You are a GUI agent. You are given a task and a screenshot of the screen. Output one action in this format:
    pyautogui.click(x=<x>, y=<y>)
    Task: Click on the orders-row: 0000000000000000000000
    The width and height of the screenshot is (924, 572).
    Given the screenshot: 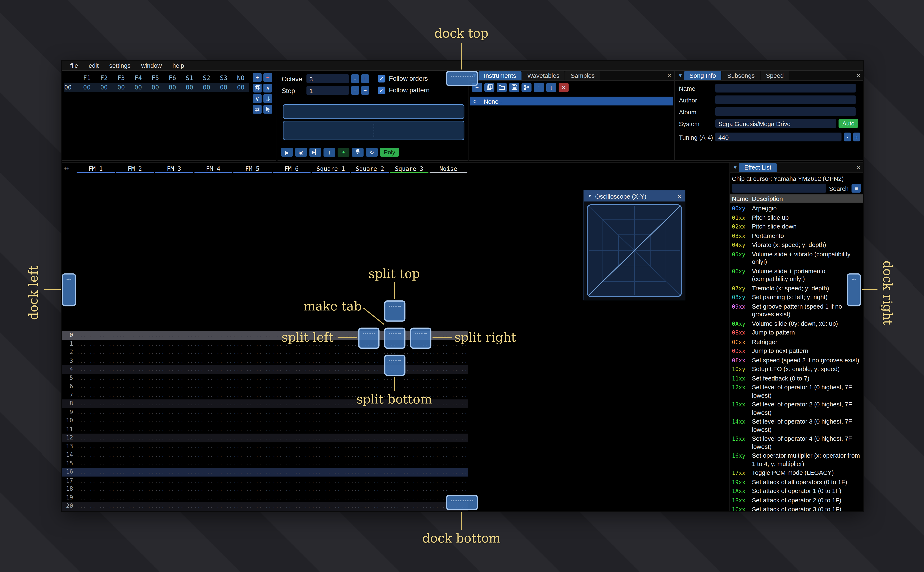 What is the action you would take?
    pyautogui.click(x=157, y=87)
    